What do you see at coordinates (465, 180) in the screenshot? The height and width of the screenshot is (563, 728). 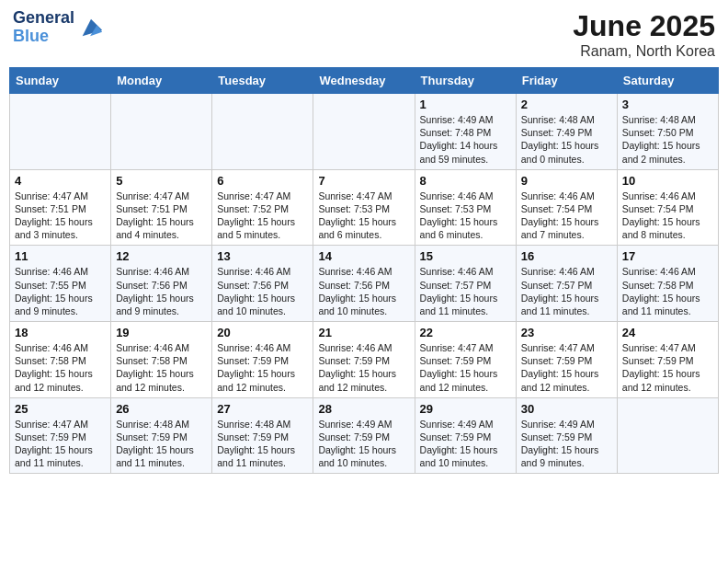 I see `day-number: 8` at bounding box center [465, 180].